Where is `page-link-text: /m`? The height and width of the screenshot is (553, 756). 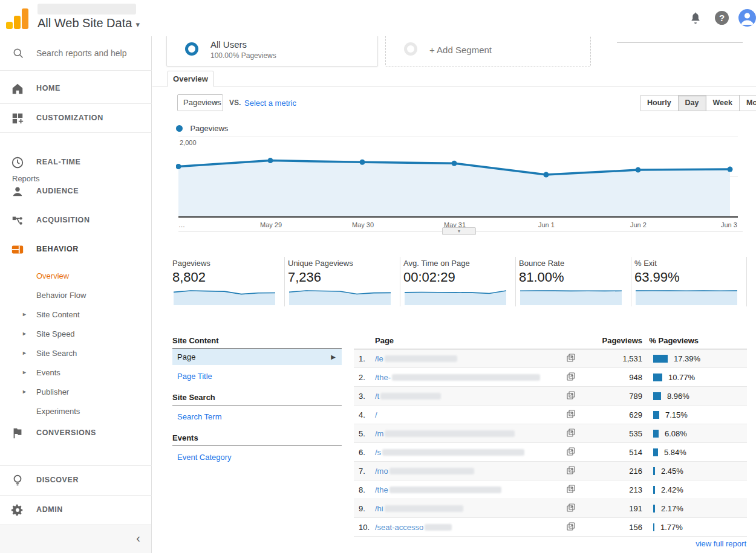
page-link-text: /m is located at coordinates (379, 434).